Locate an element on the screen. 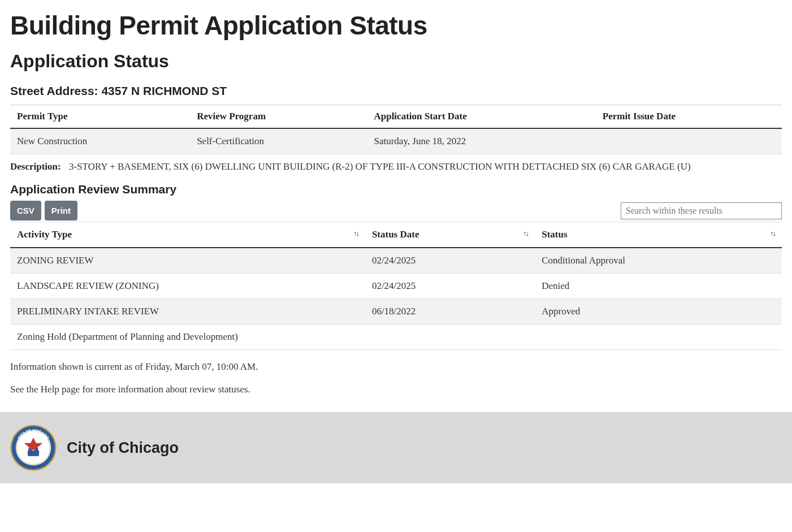 The width and height of the screenshot is (792, 532). permit-row: New Construction Self-Certification Satu… is located at coordinates (396, 141).